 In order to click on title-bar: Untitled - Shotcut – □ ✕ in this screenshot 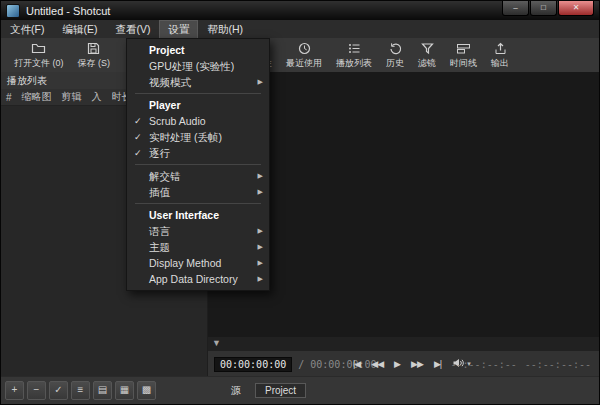, I will do `click(300, 10)`.